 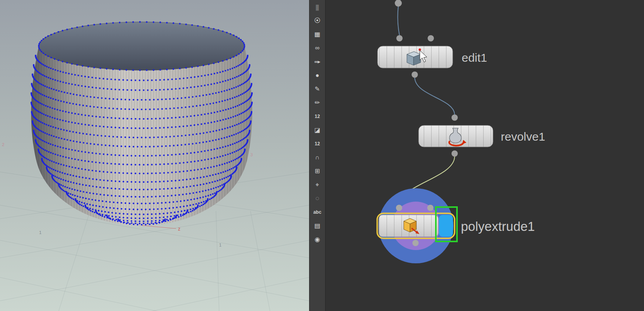 I want to click on select-region-icon: ⊞, so click(x=317, y=171).